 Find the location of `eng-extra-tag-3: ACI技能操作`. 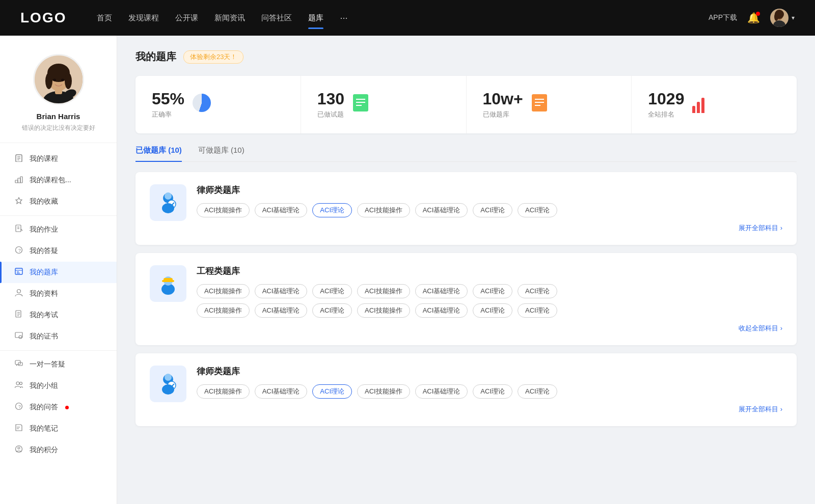

eng-extra-tag-3: ACI技能操作 is located at coordinates (384, 311).